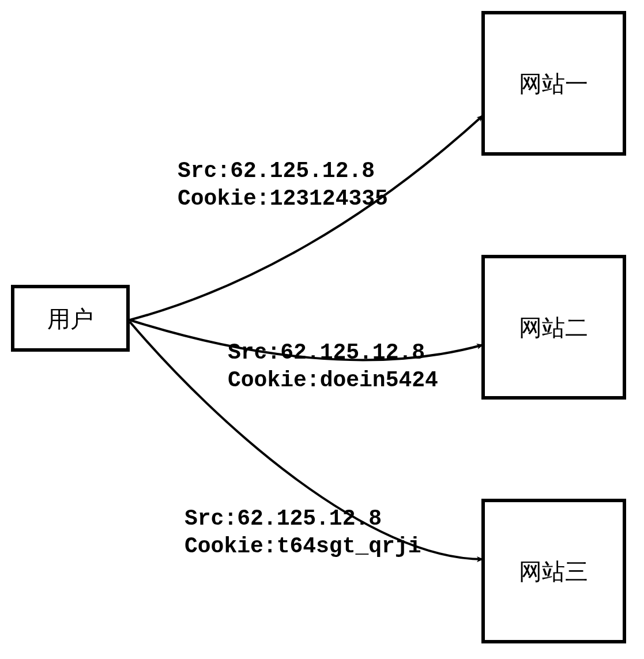 Image resolution: width=644 pixels, height=659 pixels. Describe the element at coordinates (283, 198) in the screenshot. I see `edge-cookie: Cookie:123124335` at that location.